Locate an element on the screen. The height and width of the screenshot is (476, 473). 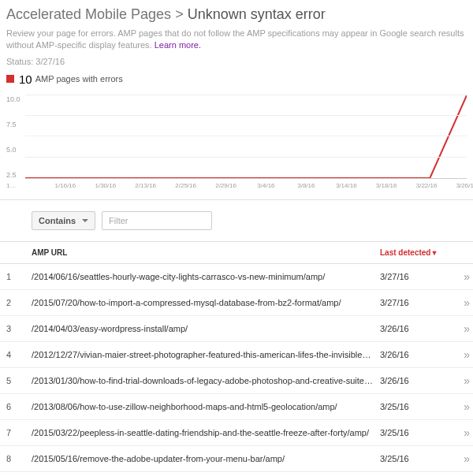
table-row: 4/2012/12/27/vivian-maier-street-photogr… is located at coordinates (236, 355).